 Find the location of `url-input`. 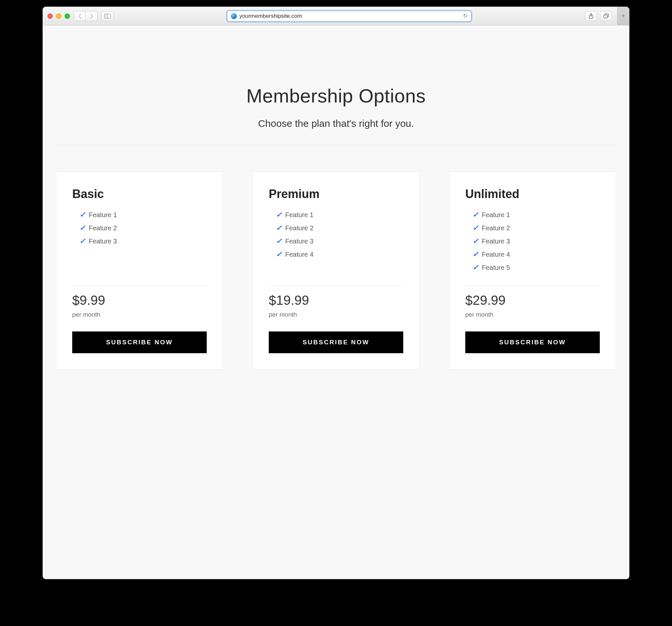

url-input is located at coordinates (349, 16).